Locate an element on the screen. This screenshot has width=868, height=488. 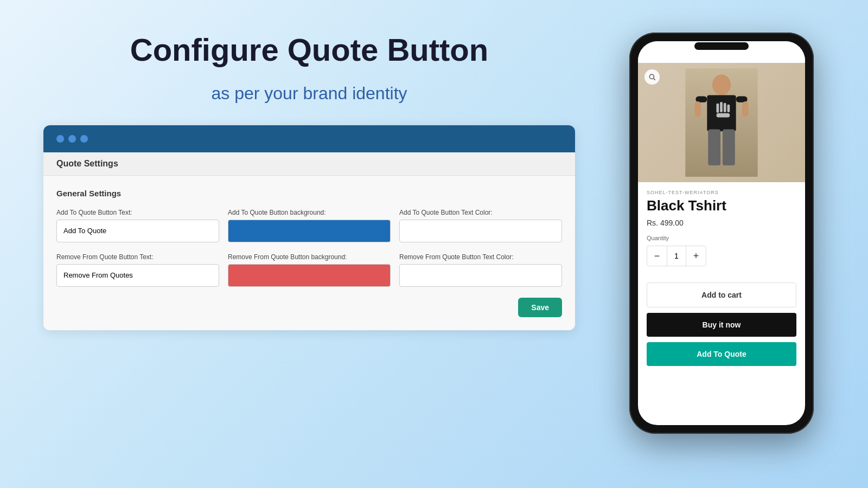
add-quote-color-swatch is located at coordinates (481, 231).